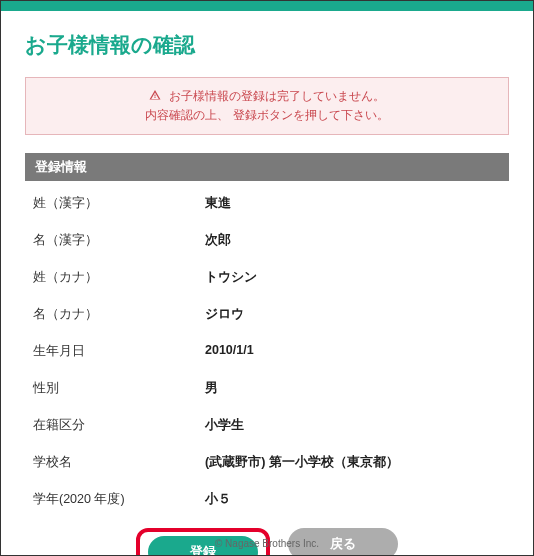 This screenshot has width=534, height=556. Describe the element at coordinates (155, 96) in the screenshot. I see `warning-icon` at that location.